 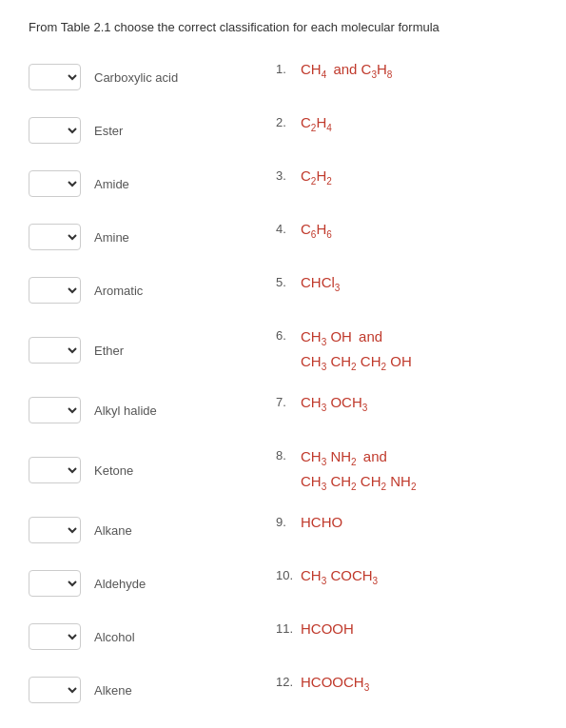 I want to click on row-label-amide: Amide, so click(x=112, y=185).